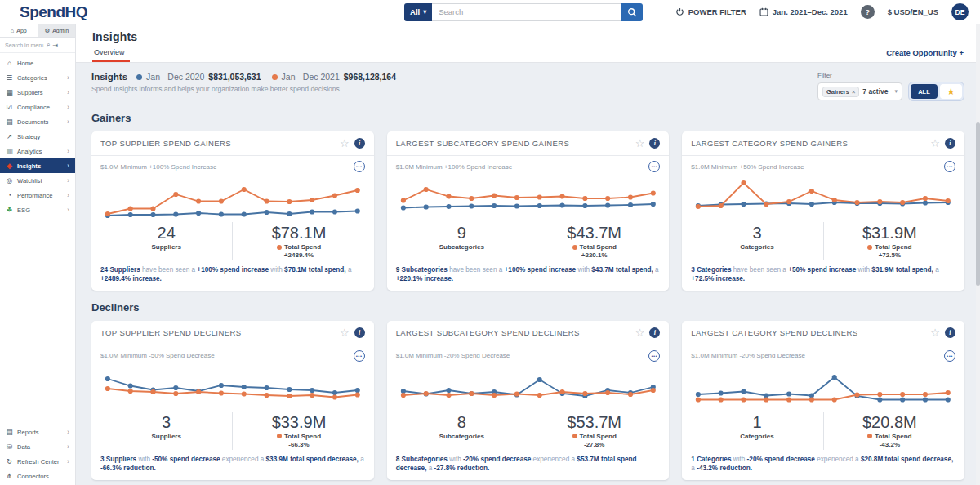  Describe the element at coordinates (38, 432) in the screenshot. I see `sidebar-item-reports: ▤ Reports ›` at that location.